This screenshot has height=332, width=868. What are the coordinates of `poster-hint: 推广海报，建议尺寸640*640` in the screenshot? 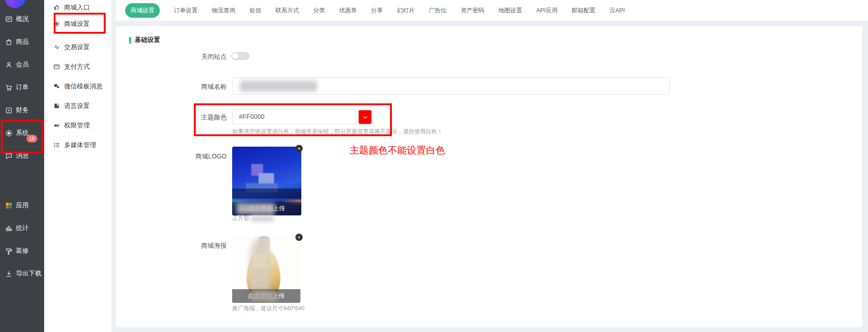 It's located at (269, 309).